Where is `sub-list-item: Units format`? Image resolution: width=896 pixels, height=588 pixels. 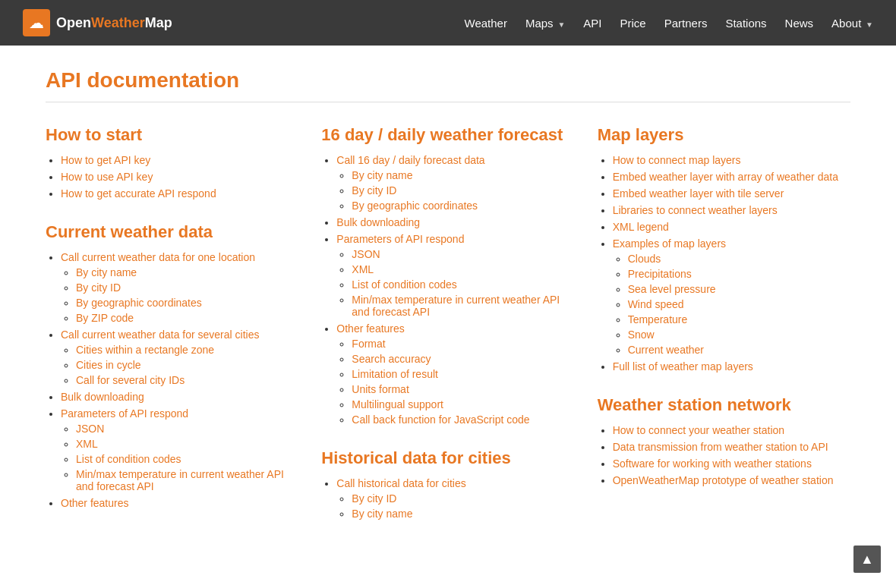 sub-list-item: Units format is located at coordinates (463, 389).